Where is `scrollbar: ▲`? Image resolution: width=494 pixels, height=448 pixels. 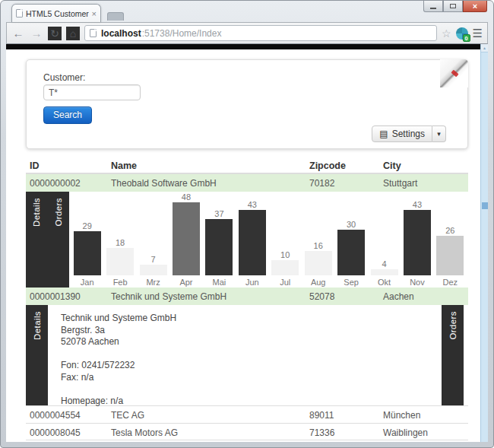 scrollbar: ▲ is located at coordinates (484, 243).